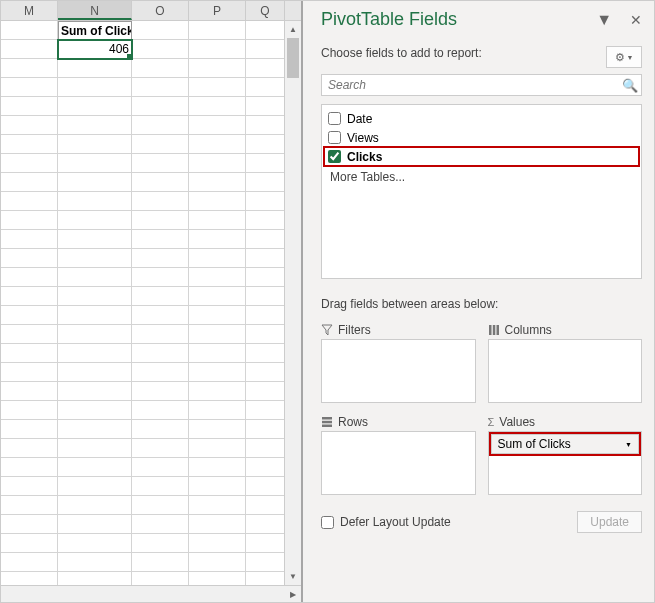  What do you see at coordinates (266, 10) in the screenshot?
I see `col-header-q: Q` at bounding box center [266, 10].